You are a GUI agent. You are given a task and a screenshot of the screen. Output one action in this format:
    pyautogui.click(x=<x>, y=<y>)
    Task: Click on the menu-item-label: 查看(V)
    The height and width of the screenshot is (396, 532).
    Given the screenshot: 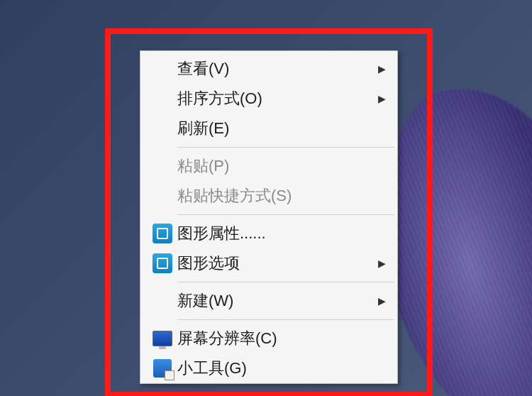 What is the action you would take?
    pyautogui.click(x=275, y=69)
    